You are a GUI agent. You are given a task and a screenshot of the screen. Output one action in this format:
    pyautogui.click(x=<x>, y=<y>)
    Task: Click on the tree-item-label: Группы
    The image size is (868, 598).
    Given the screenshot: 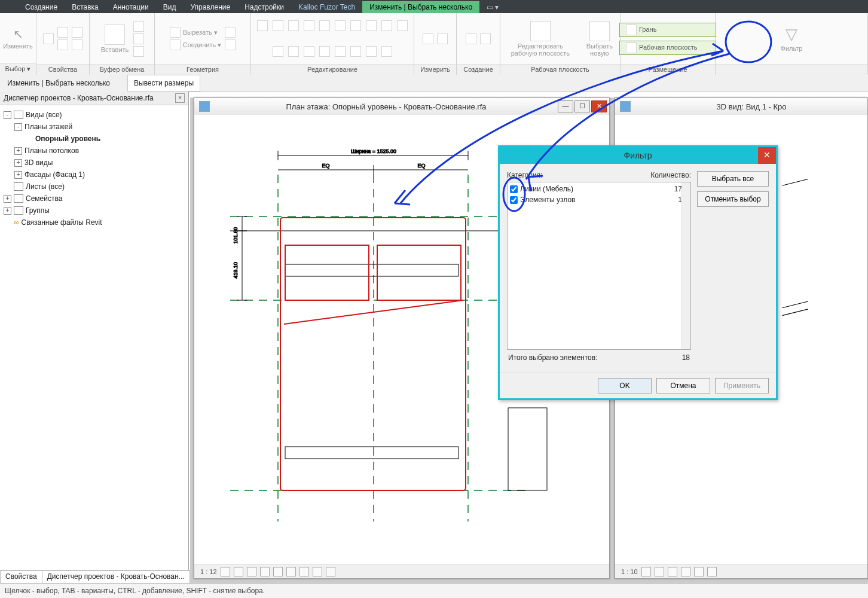 What is the action you would take?
    pyautogui.click(x=38, y=210)
    